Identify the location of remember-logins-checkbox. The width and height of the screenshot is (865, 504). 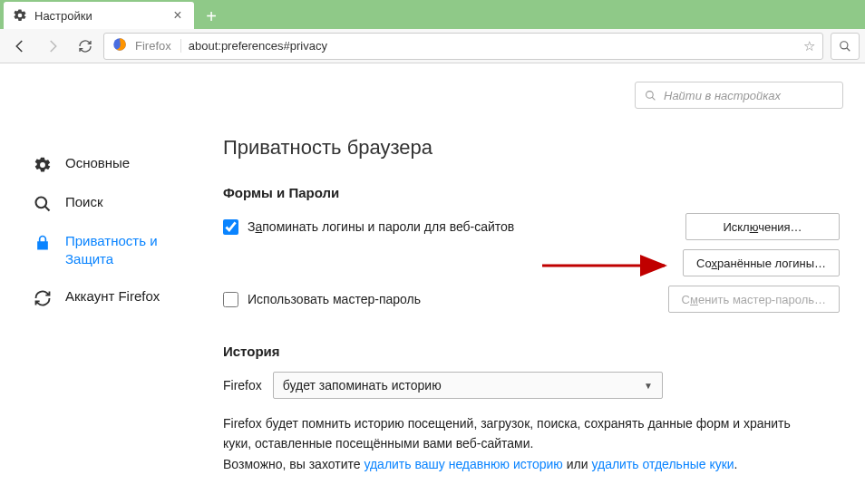
(230, 227).